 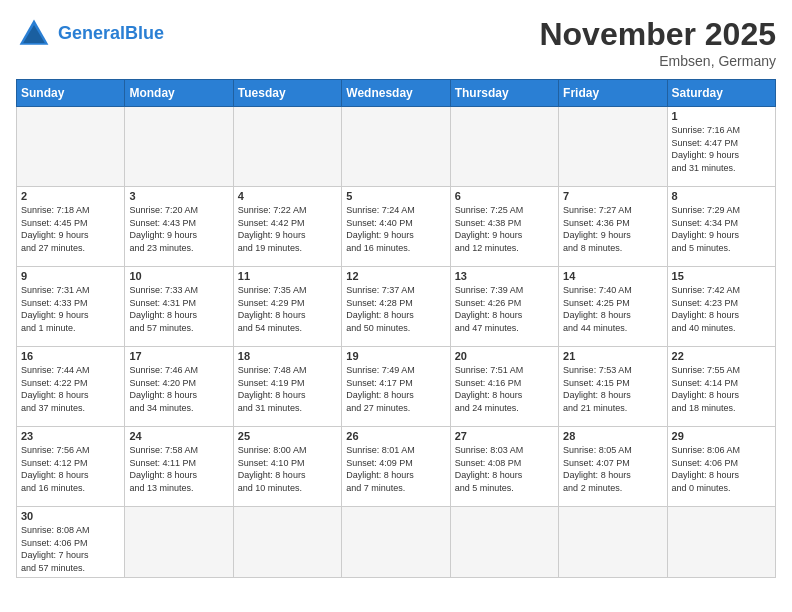 I want to click on calendar-day-cell: 28Sunrise: 8:05 AM Sunset: 4:07 PM Dayli…, so click(x=613, y=467).